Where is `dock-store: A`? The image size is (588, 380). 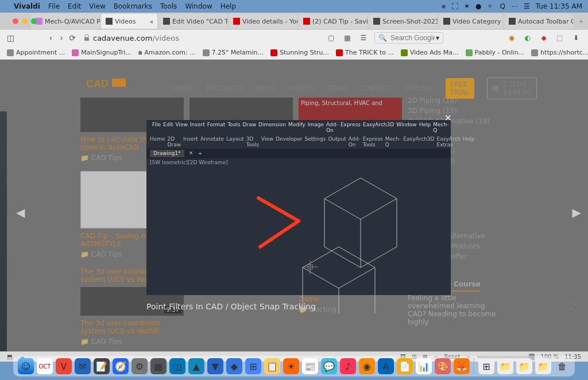
dock-store: A is located at coordinates (386, 366).